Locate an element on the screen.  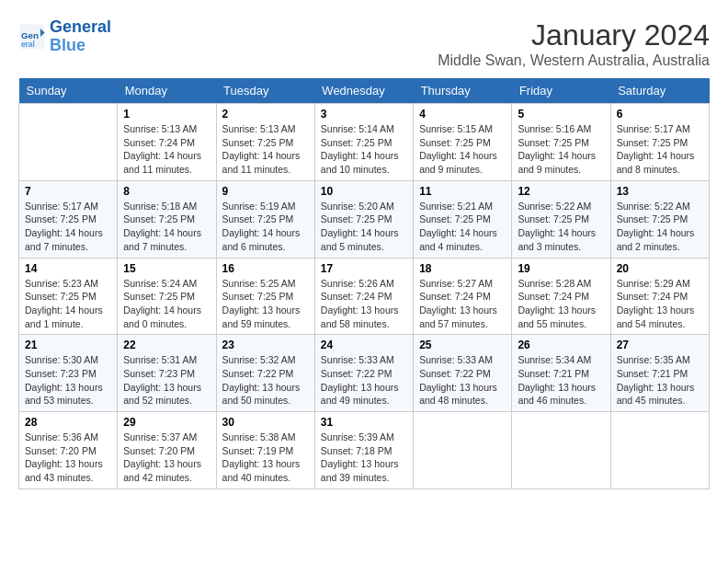
day-cell: 15Sunrise: 5:24 AMSunset: 7:25 PMDayligh… is located at coordinates (167, 296).